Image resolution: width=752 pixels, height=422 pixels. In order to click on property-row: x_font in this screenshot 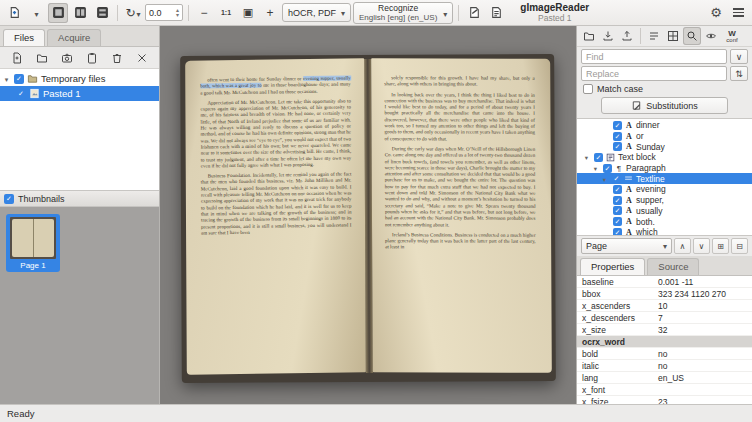, I will do `click(664, 390)`.